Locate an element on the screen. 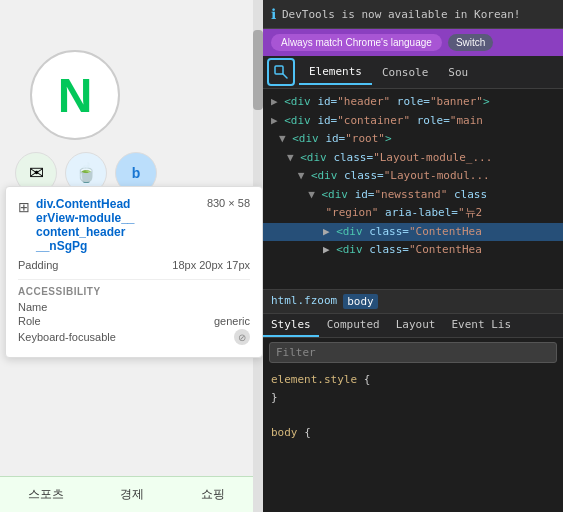 The width and height of the screenshot is (563, 512). nav-sports: 스포츠 is located at coordinates (46, 494).